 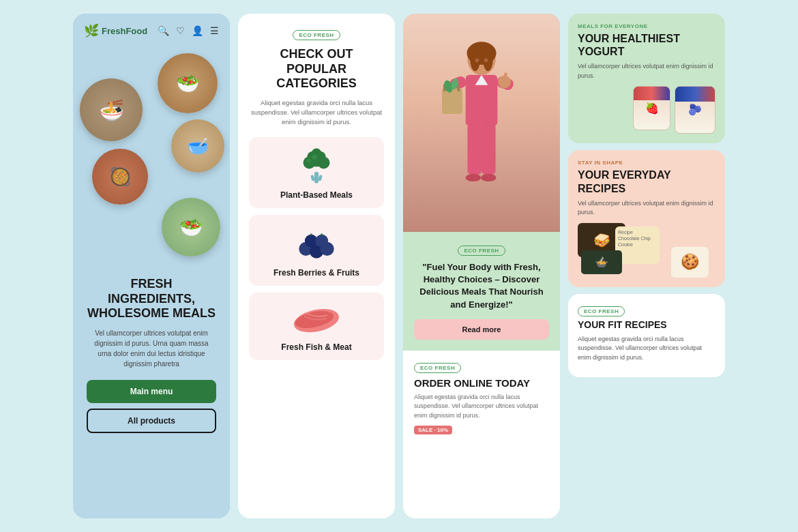 What do you see at coordinates (647, 218) in the screenshot?
I see `everyday-recipes-card: STAY IN SHAPE YOUR EVERYDAY RECIPES Vel …` at bounding box center [647, 218].